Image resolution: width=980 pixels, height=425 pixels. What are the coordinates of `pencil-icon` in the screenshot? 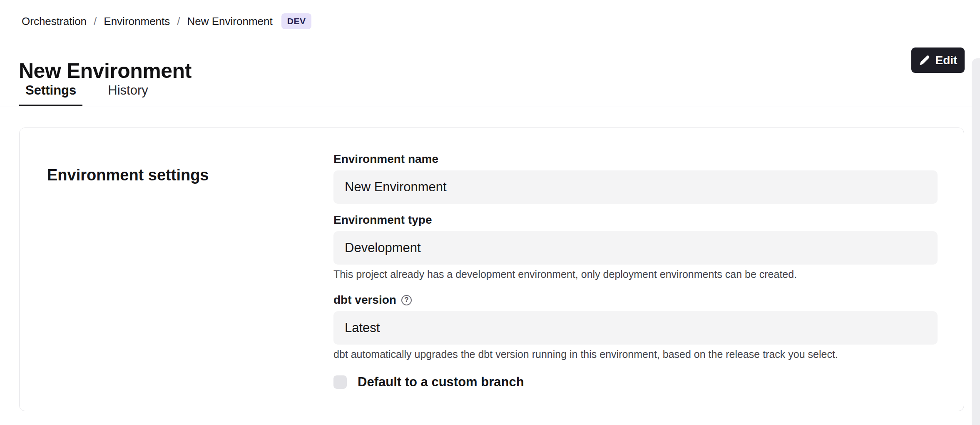 It's located at (925, 60).